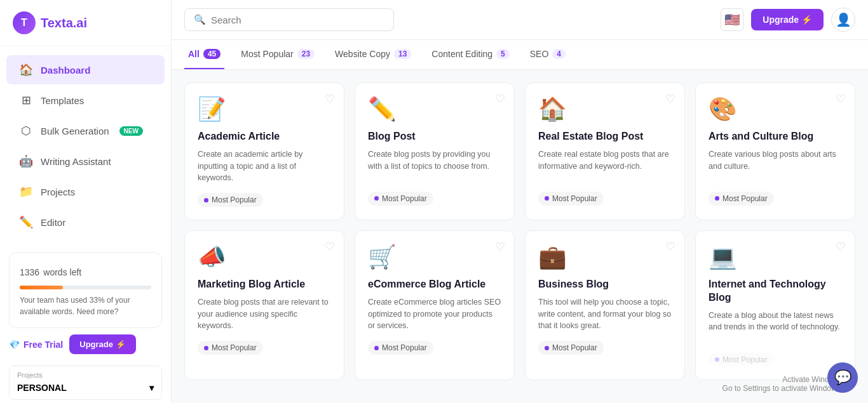 Image resolution: width=868 pixels, height=403 pixels. I want to click on free-trial-row: 💎 Free Trial Upgrade ⚡, so click(85, 344).